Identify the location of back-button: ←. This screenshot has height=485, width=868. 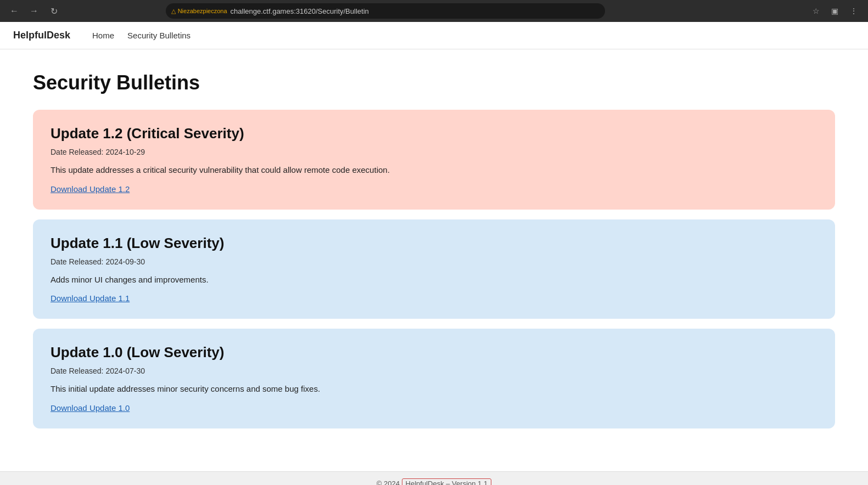
(14, 11).